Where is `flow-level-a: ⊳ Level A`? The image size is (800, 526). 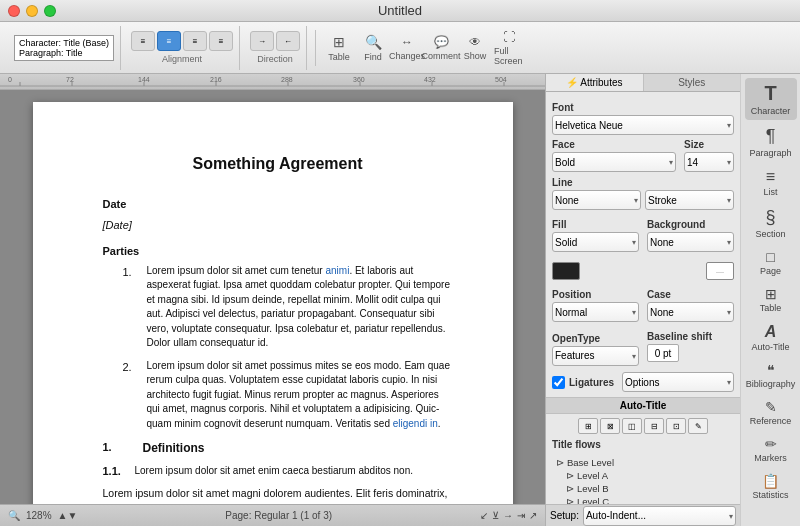 flow-level-a: ⊳ Level A is located at coordinates (648, 476).